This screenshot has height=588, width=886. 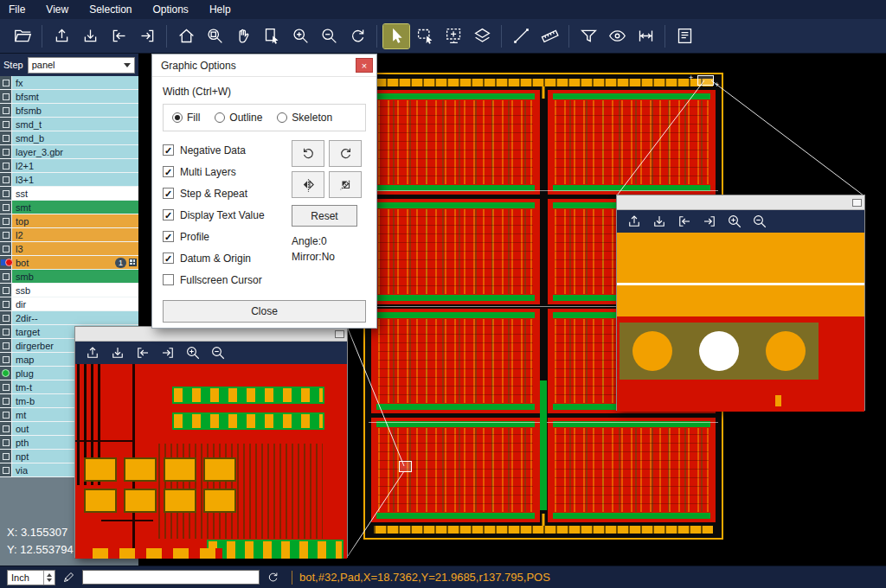 What do you see at coordinates (75, 111) in the screenshot?
I see `layer-name: bfsmb` at bounding box center [75, 111].